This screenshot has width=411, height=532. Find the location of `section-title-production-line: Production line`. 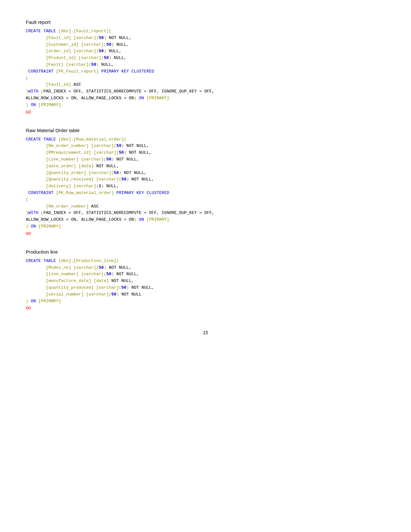

section-title-production-line: Production line is located at coordinates (206, 252).